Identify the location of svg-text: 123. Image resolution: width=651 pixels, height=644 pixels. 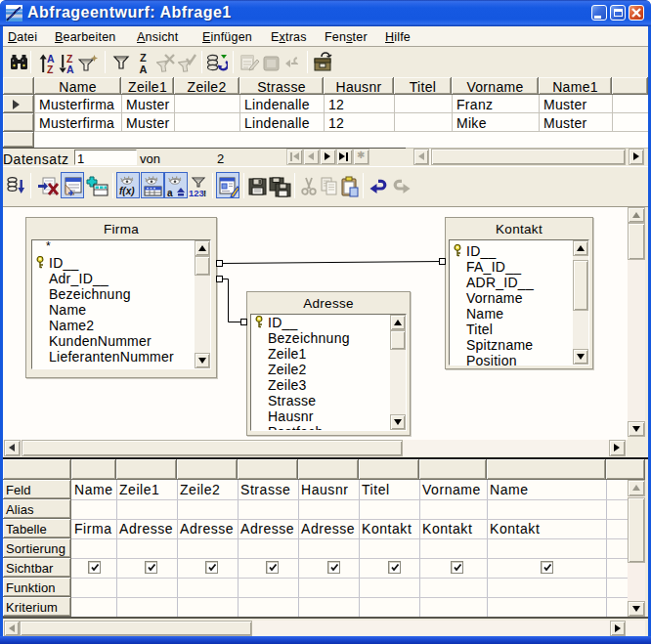
(196, 193).